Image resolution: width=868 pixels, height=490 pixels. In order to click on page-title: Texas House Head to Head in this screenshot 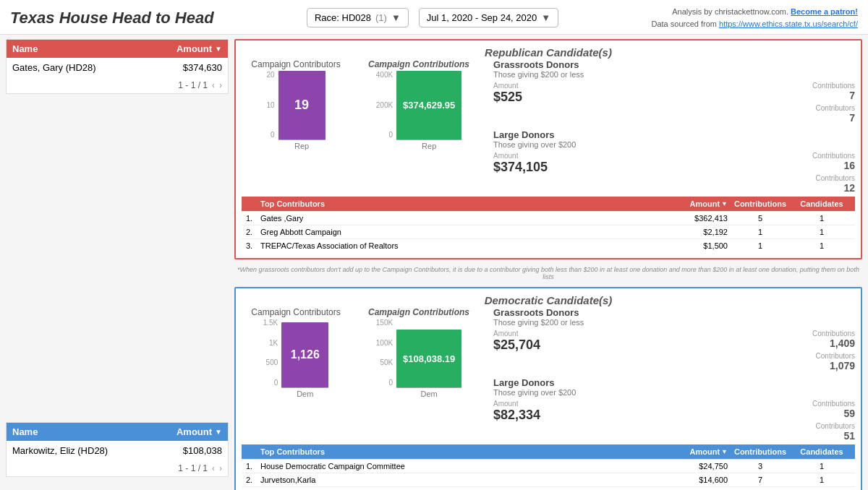, I will do `click(112, 18)`.